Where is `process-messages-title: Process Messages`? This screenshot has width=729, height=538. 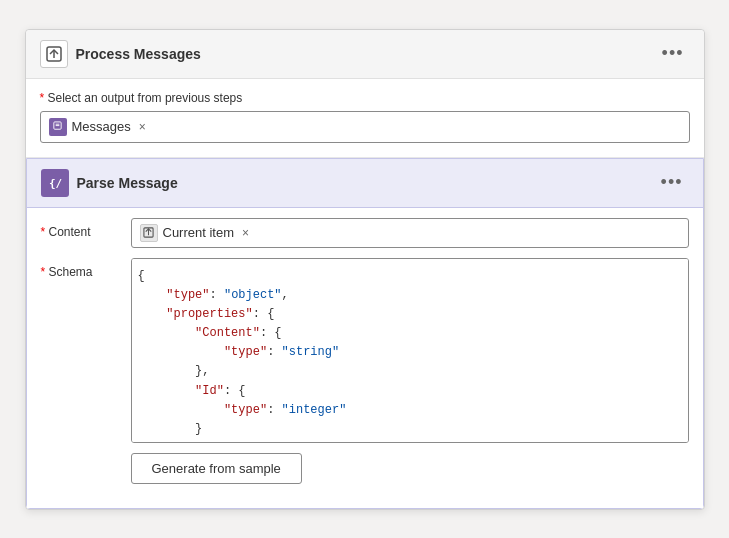 process-messages-title: Process Messages is located at coordinates (138, 54).